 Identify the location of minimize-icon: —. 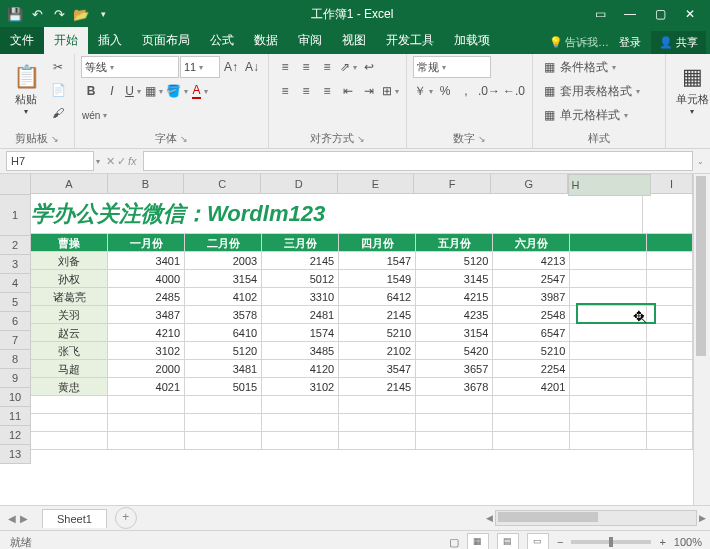
(630, 14).